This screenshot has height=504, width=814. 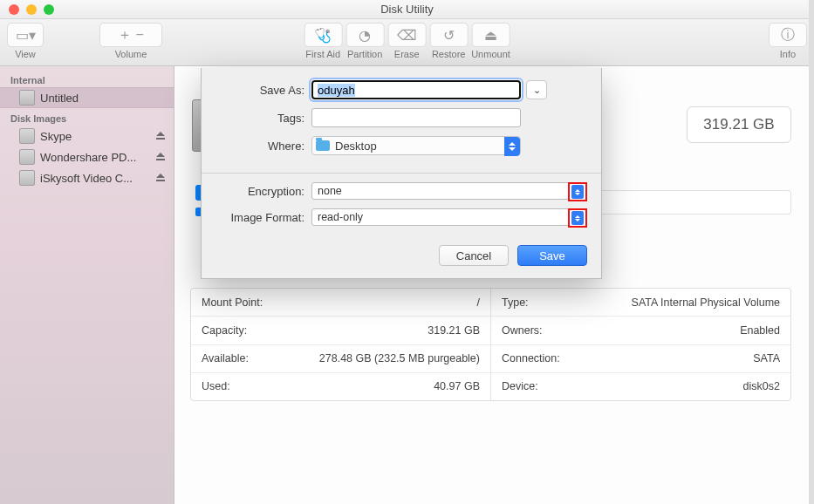 What do you see at coordinates (94, 136) in the screenshot?
I see `sidebar-item-label: Skype` at bounding box center [94, 136].